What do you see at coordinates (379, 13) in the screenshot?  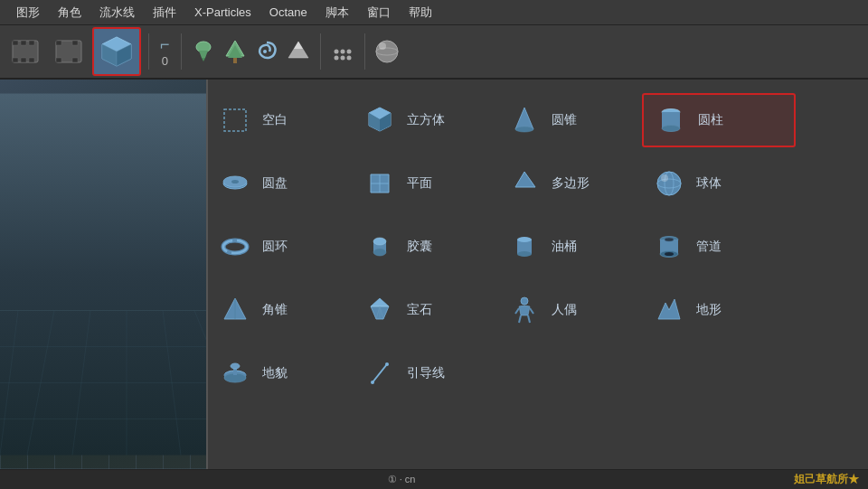 I see `menu-window: 窗口` at bounding box center [379, 13].